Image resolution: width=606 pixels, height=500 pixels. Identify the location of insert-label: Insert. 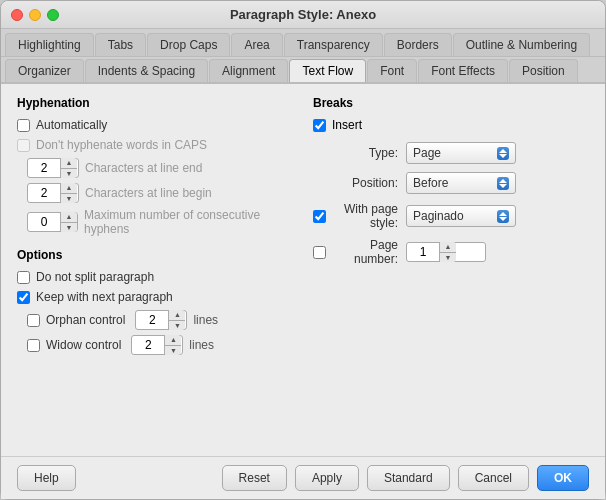
(347, 125).